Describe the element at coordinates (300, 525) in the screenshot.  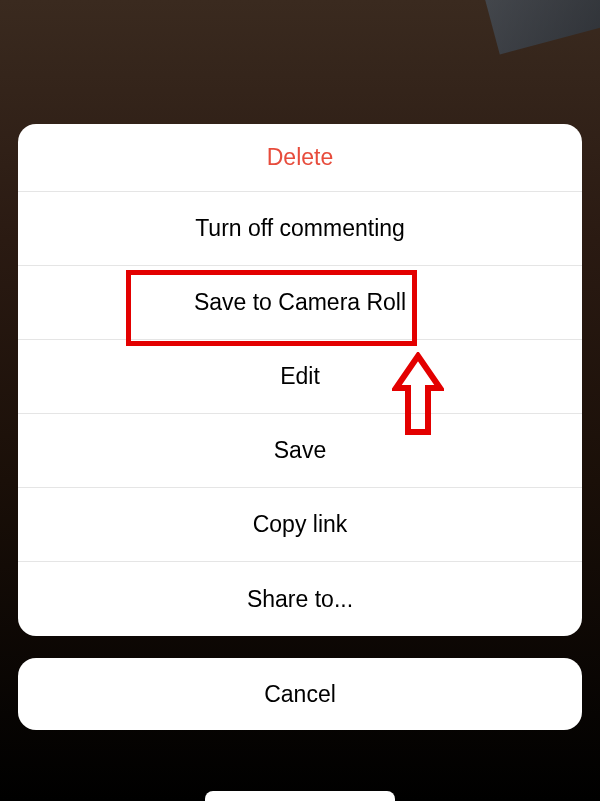
I see `copy-link-action: Copy link` at that location.